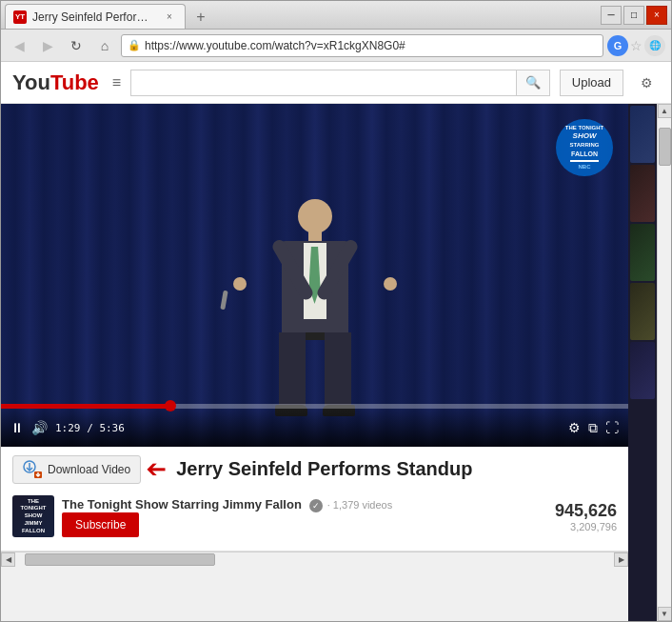  What do you see at coordinates (642, 362) in the screenshot?
I see `sidebar-thumbnails` at bounding box center [642, 362].